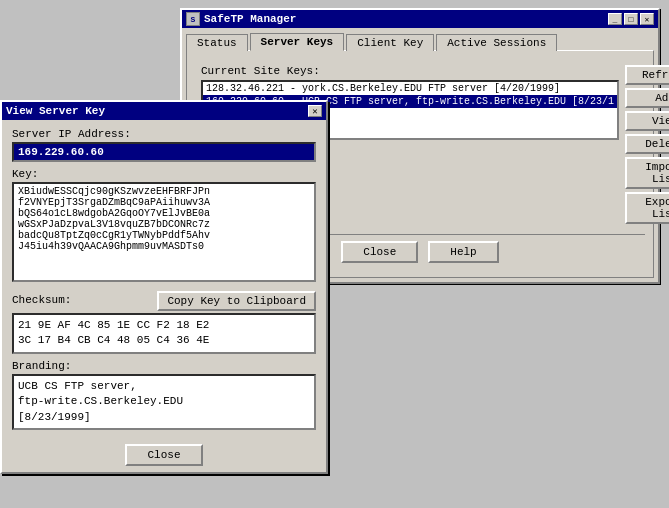 This screenshot has width=669, height=508. Describe the element at coordinates (42, 300) in the screenshot. I see `checksum-label: Checksum:` at that location.